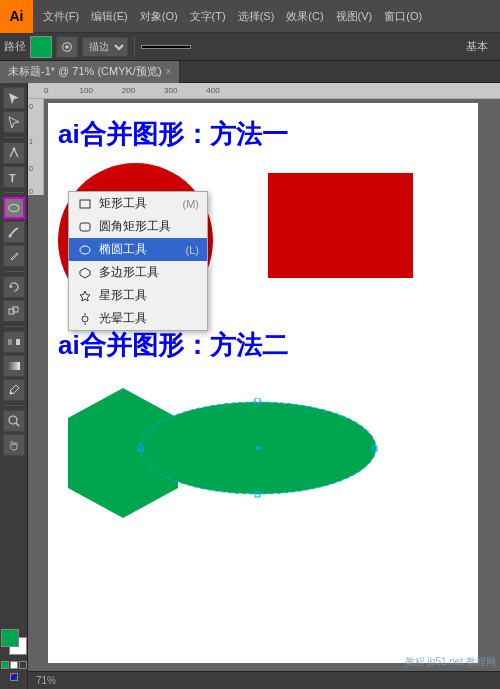  I want to click on basic-label: 基本, so click(481, 46).